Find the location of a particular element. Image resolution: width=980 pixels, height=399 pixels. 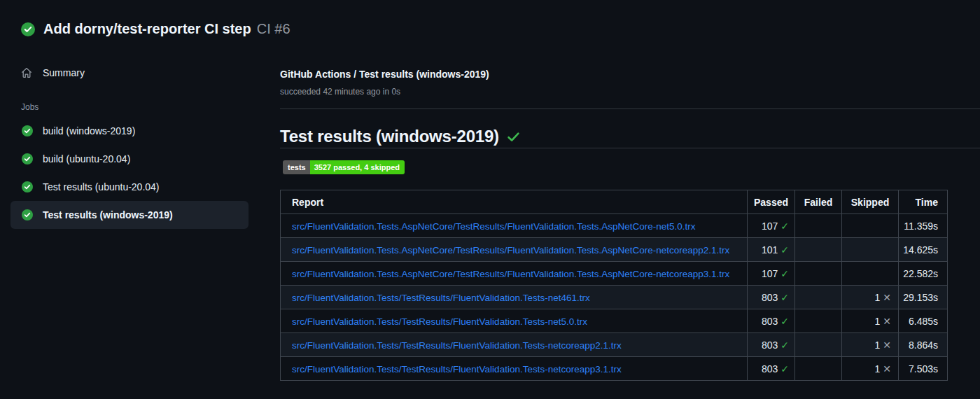

badge-label: tests is located at coordinates (297, 167).